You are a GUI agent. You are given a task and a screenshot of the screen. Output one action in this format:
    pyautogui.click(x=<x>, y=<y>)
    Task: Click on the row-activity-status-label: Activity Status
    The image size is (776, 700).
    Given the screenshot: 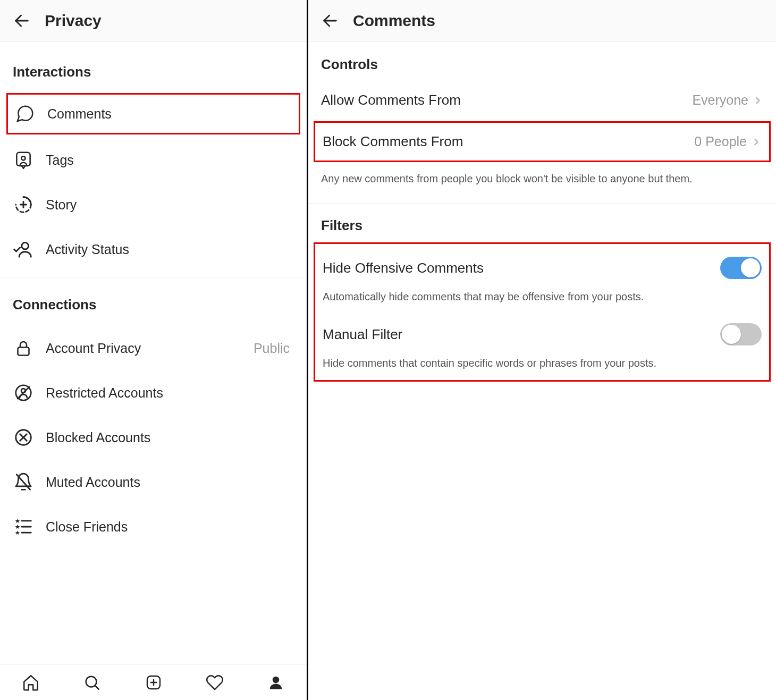 What is the action you would take?
    pyautogui.click(x=87, y=250)
    